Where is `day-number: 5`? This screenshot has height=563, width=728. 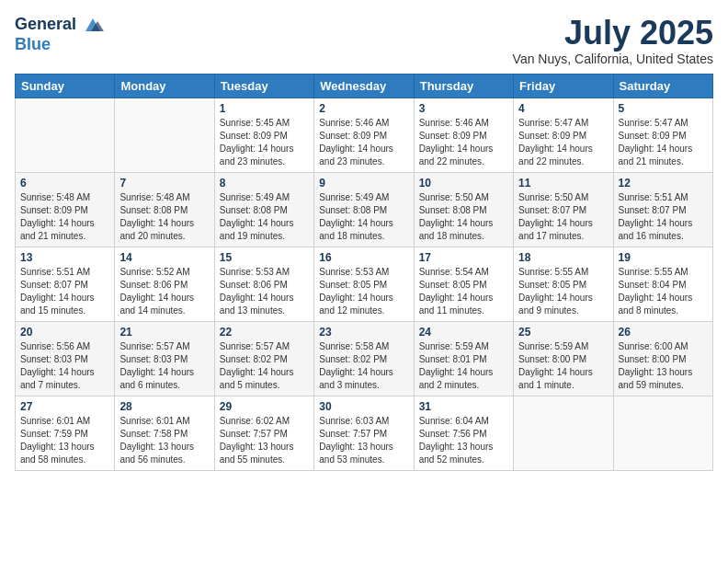 day-number: 5 is located at coordinates (664, 109).